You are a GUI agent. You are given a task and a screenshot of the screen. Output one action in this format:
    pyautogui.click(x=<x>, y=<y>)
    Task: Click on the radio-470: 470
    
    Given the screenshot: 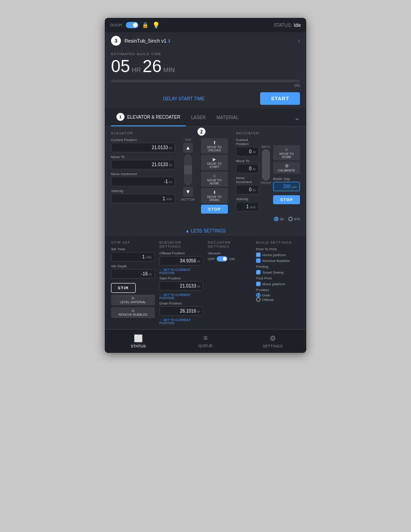 What is the action you would take?
    pyautogui.click(x=294, y=219)
    